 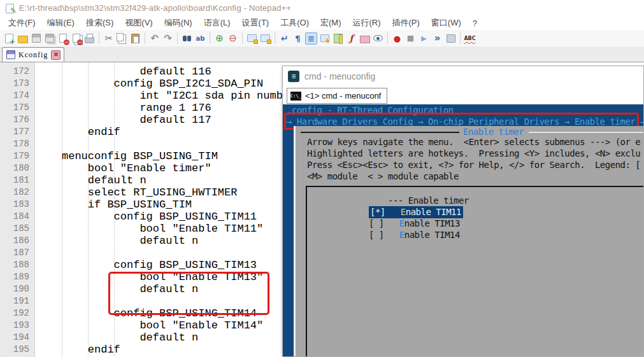 I want to click on menu-settings: 设置(T), so click(x=256, y=23).